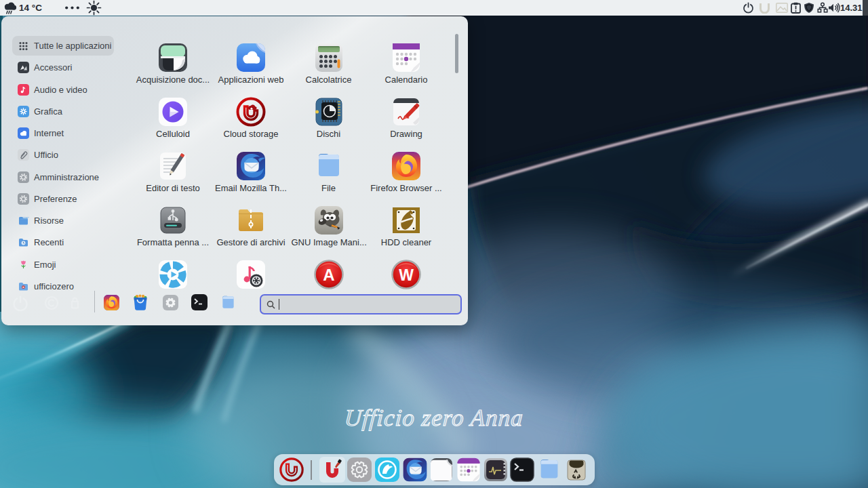  Describe the element at coordinates (434, 418) in the screenshot. I see `svg-text: Ufficio zero Anna` at that location.